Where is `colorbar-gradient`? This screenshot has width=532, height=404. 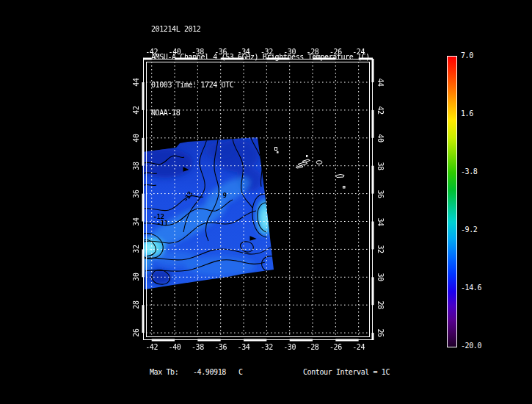
colorbar-gradient is located at coordinates (452, 201).